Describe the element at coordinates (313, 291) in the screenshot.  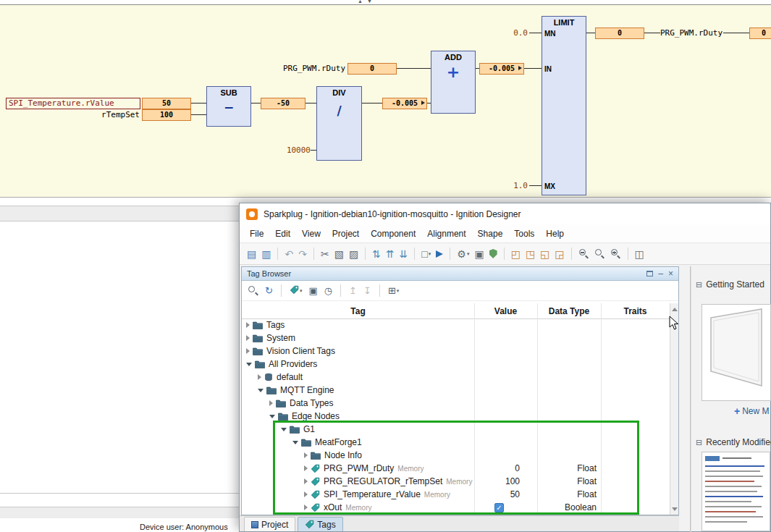
I see `device-browse-icon: ▣` at that location.